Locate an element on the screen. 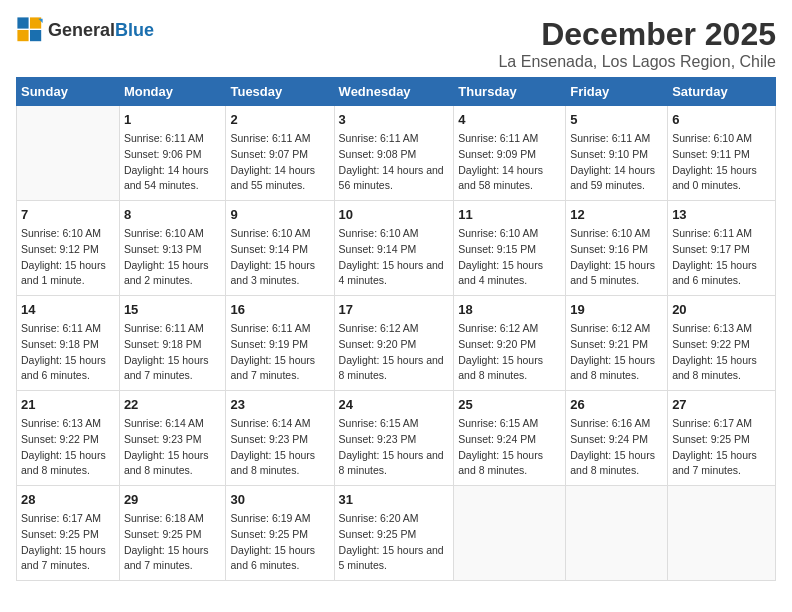  day-info: Sunrise: 6:11 AMSunset: 9:07 PMDaylight:… is located at coordinates (280, 162).